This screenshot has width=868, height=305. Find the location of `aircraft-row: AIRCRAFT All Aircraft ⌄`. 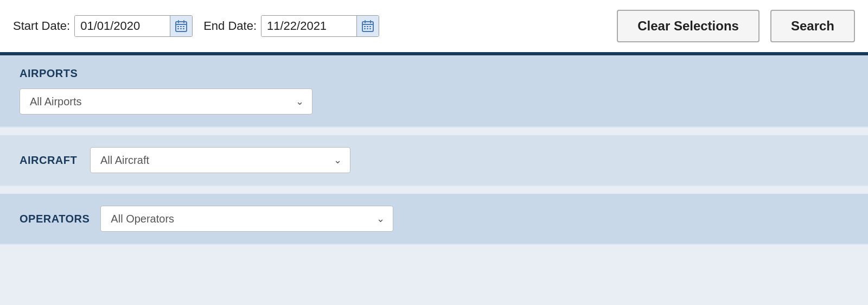

aircraft-row: AIRCRAFT All Aircraft ⌄ is located at coordinates (434, 160).